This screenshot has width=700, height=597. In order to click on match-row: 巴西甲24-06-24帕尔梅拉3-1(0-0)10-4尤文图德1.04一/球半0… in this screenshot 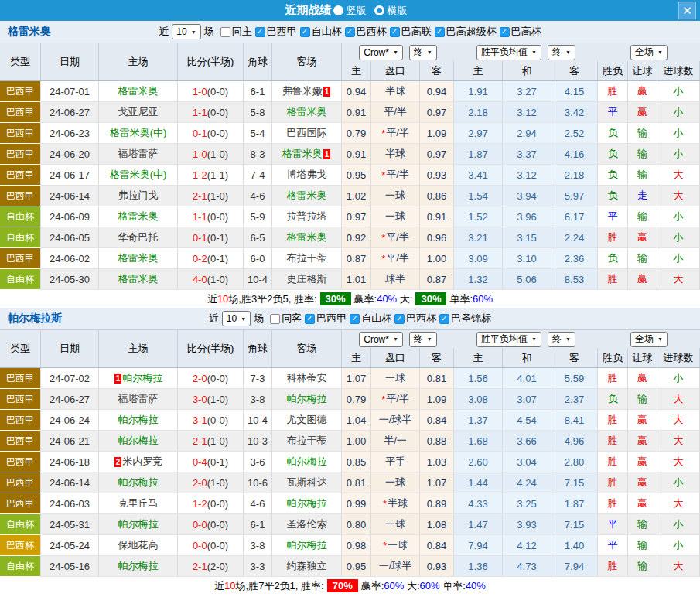, I will do `click(350, 421)`.